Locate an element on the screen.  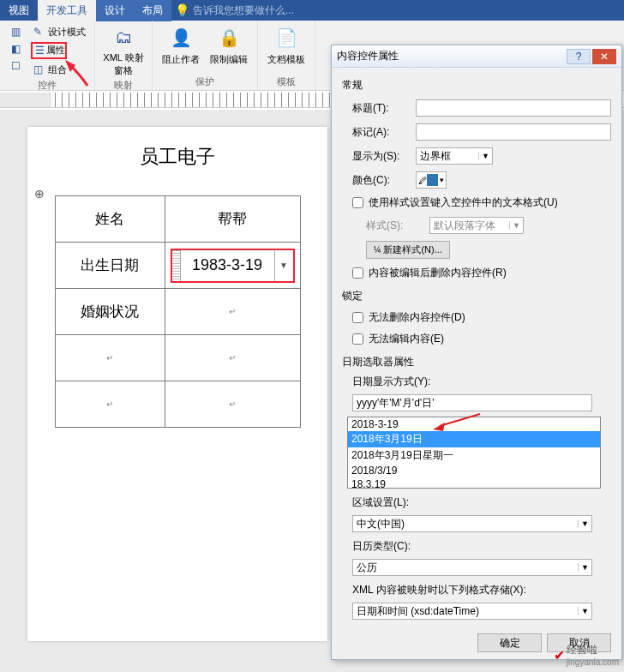
color-picker: 🖉▾ is located at coordinates (431, 180).